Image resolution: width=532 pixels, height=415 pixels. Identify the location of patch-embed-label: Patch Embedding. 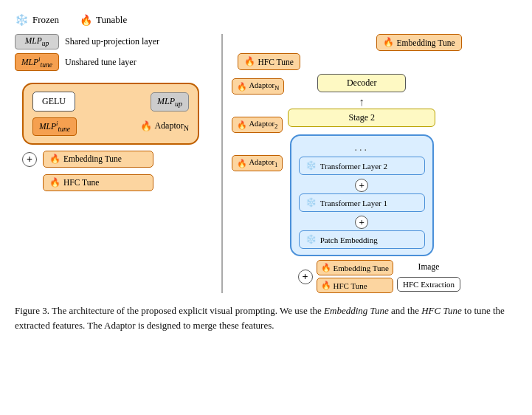
(349, 240).